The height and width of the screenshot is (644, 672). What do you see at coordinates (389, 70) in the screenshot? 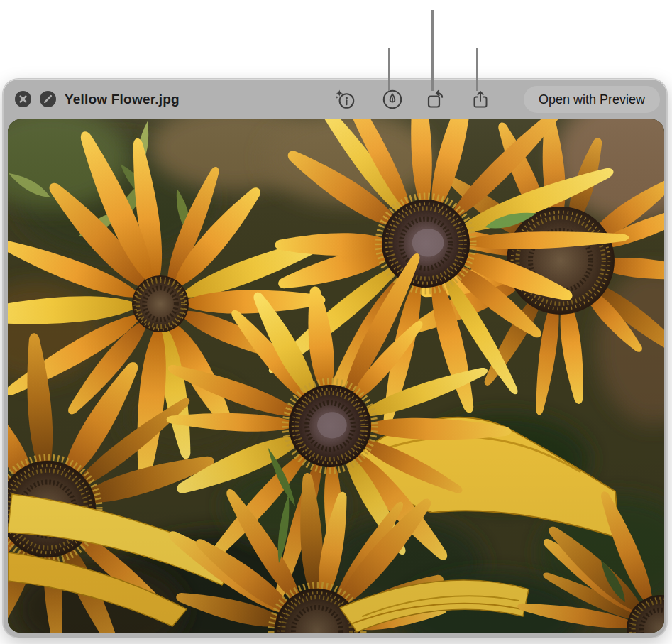
I see `callout-line-markup` at bounding box center [389, 70].